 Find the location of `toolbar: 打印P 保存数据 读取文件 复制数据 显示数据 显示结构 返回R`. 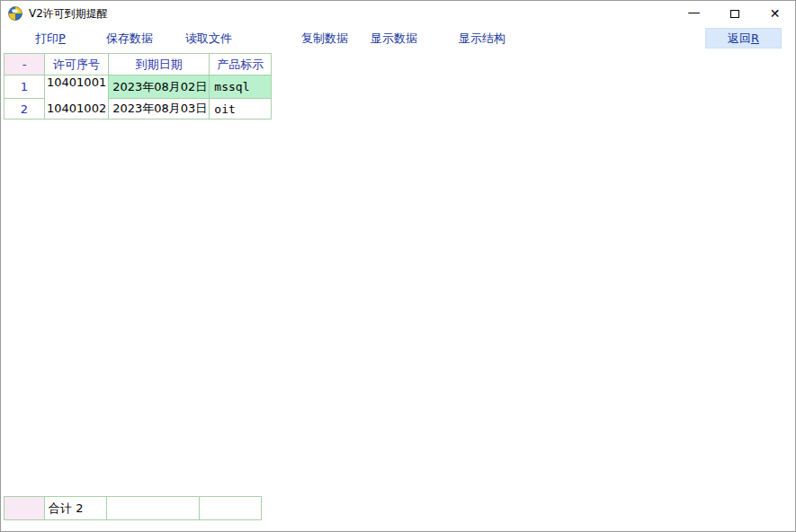

toolbar: 打印P 保存数据 读取文件 复制数据 显示数据 显示结构 返回R is located at coordinates (398, 39).